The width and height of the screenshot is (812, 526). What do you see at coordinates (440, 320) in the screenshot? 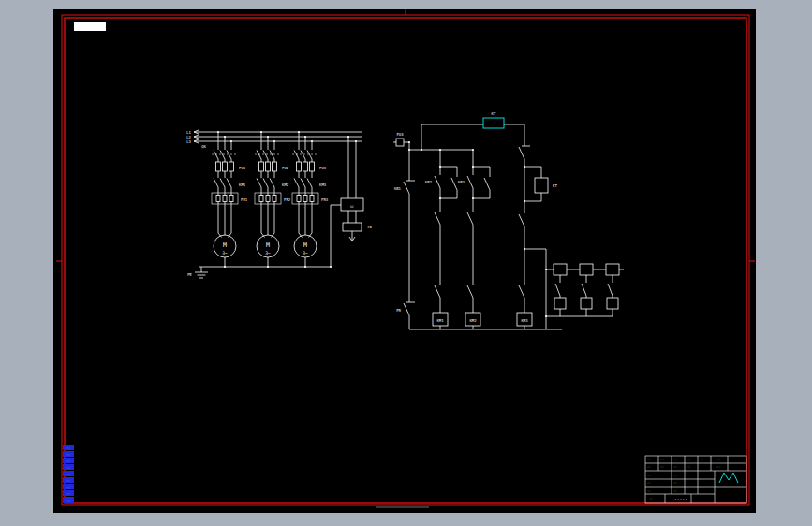
I see `coil-km1-label: KM1` at bounding box center [440, 320].